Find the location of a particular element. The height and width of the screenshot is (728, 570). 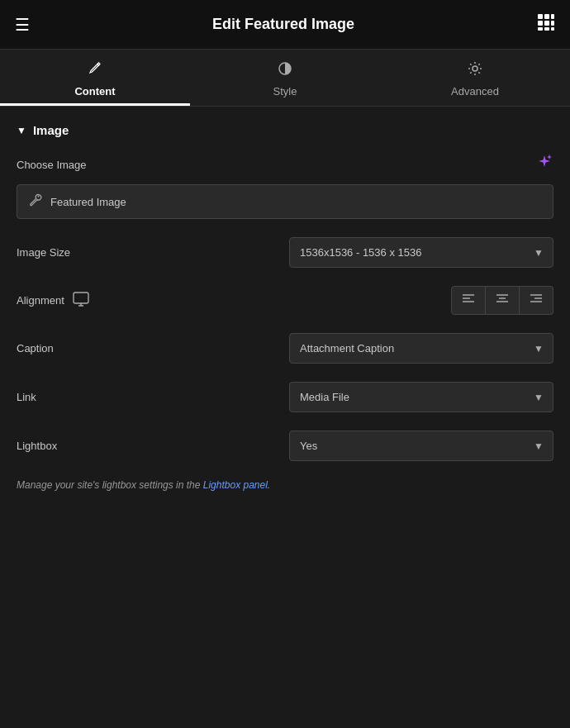

image-input-value: Featured Image is located at coordinates (88, 202).